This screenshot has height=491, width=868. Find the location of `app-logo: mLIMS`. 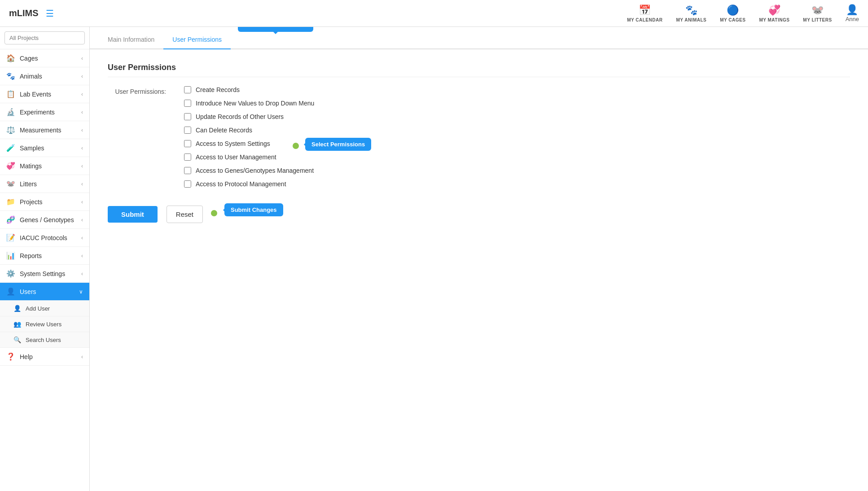

app-logo: mLIMS is located at coordinates (24, 13).